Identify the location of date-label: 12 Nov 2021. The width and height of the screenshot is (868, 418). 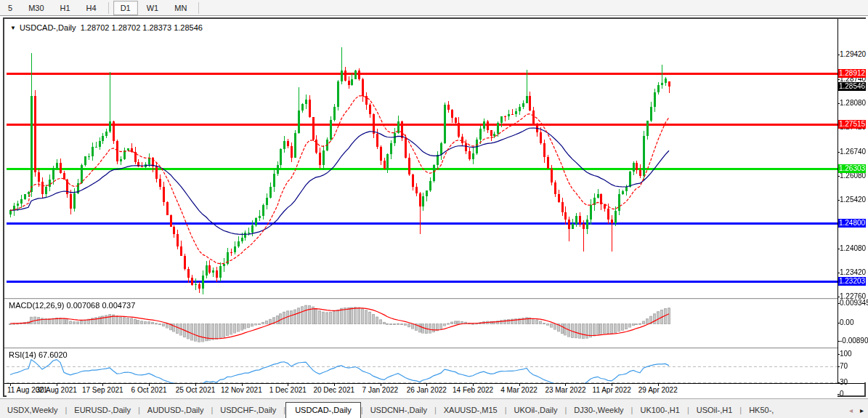
(241, 390).